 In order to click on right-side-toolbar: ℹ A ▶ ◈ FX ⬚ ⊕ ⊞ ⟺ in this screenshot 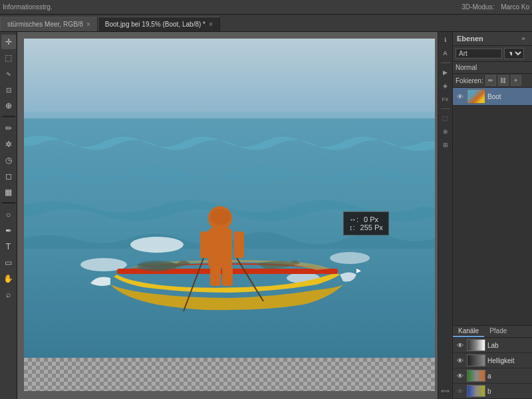, I will do `click(445, 215)`.